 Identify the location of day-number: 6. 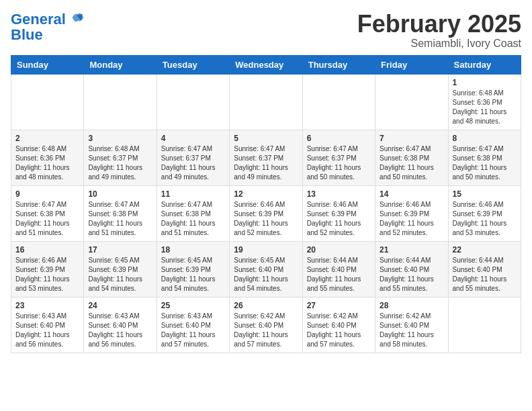
(339, 138).